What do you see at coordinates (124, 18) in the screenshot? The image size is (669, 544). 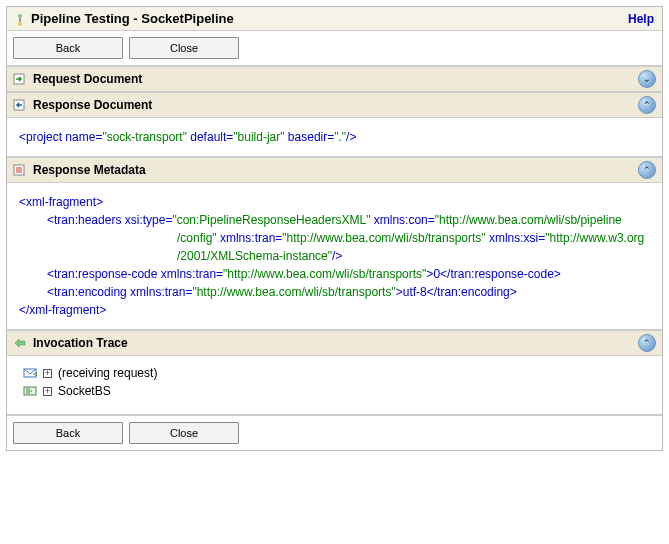 I see `page-title: Pipeline Testing - SocketPipeline` at bounding box center [124, 18].